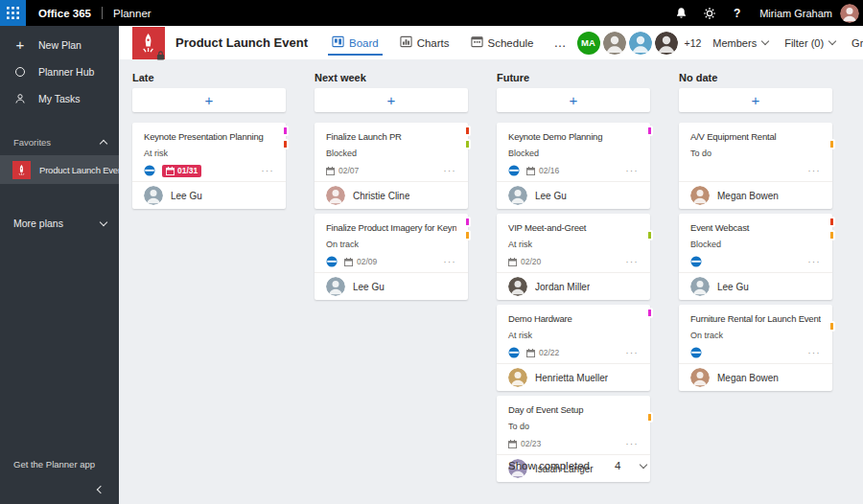  Describe the element at coordinates (571, 378) in the screenshot. I see `assignee-name: Henrietta Mueller` at that location.